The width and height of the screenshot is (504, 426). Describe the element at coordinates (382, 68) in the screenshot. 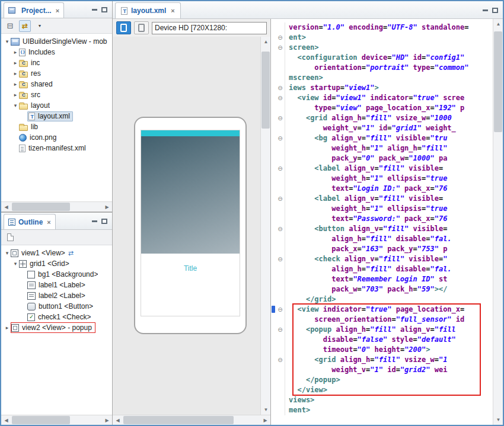

I see `code-line: orientation="portrait" type="common"` at that location.